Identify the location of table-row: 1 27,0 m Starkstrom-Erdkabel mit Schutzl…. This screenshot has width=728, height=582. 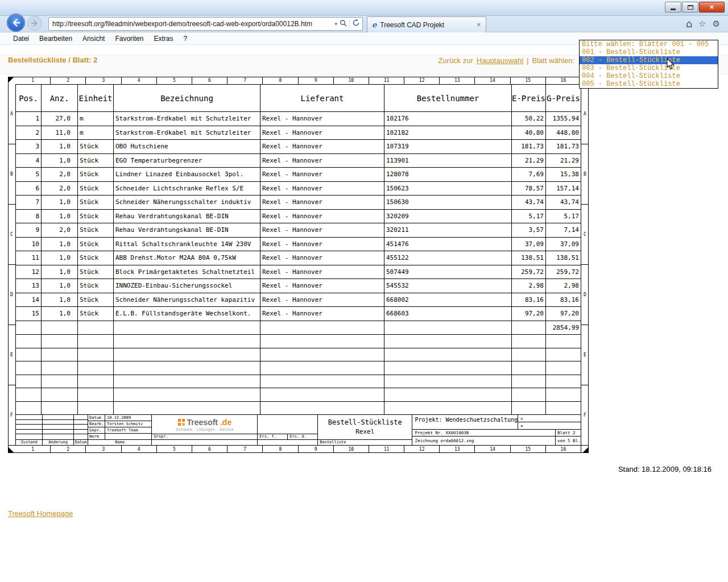
(298, 119).